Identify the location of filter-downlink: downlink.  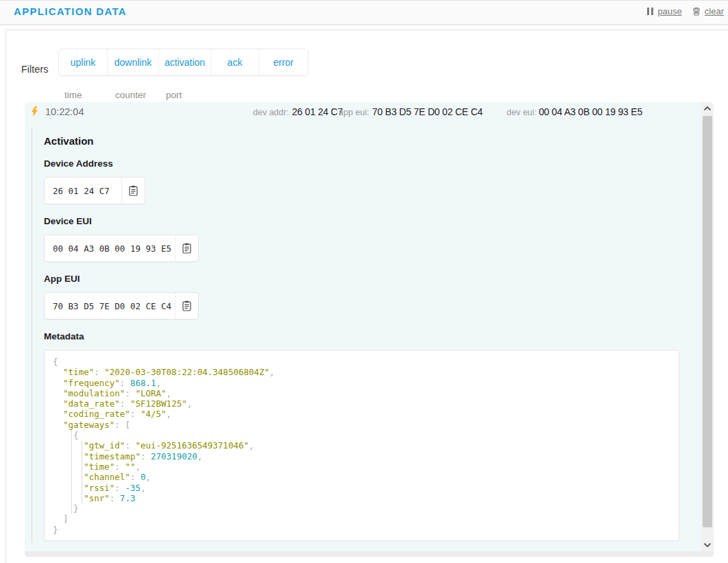
(133, 62).